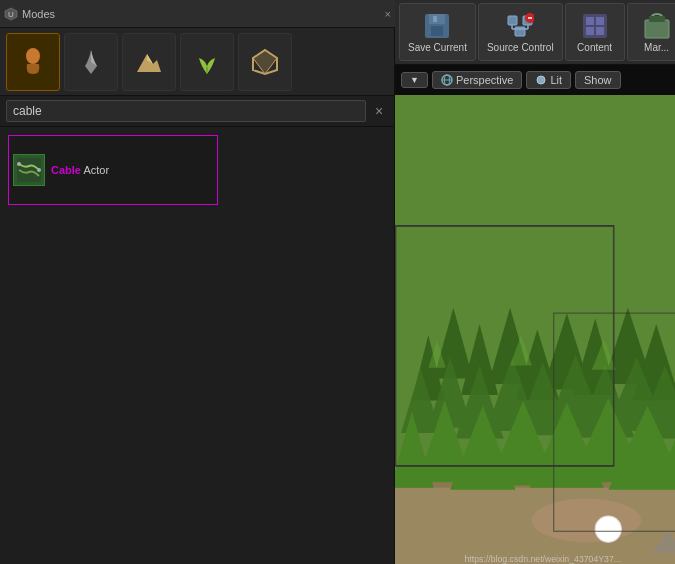  Describe the element at coordinates (29, 170) in the screenshot. I see `cable-actor-icon` at that location.